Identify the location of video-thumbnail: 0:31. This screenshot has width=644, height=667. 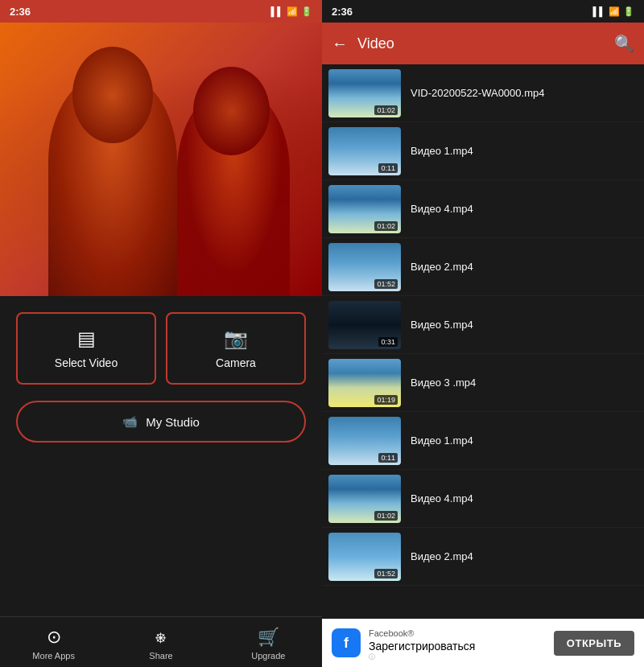
(365, 325).